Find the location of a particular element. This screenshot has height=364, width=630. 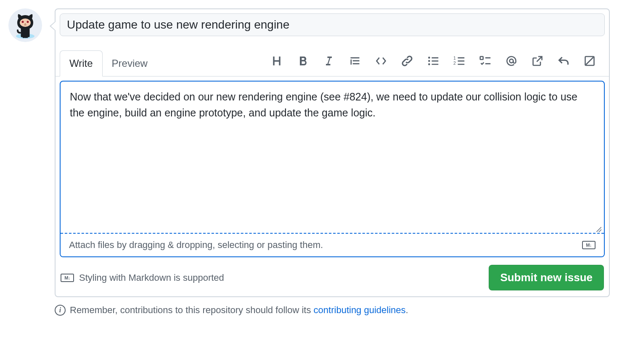

footer-row: M↓ Styling with Markdown is supported Su… is located at coordinates (332, 279).